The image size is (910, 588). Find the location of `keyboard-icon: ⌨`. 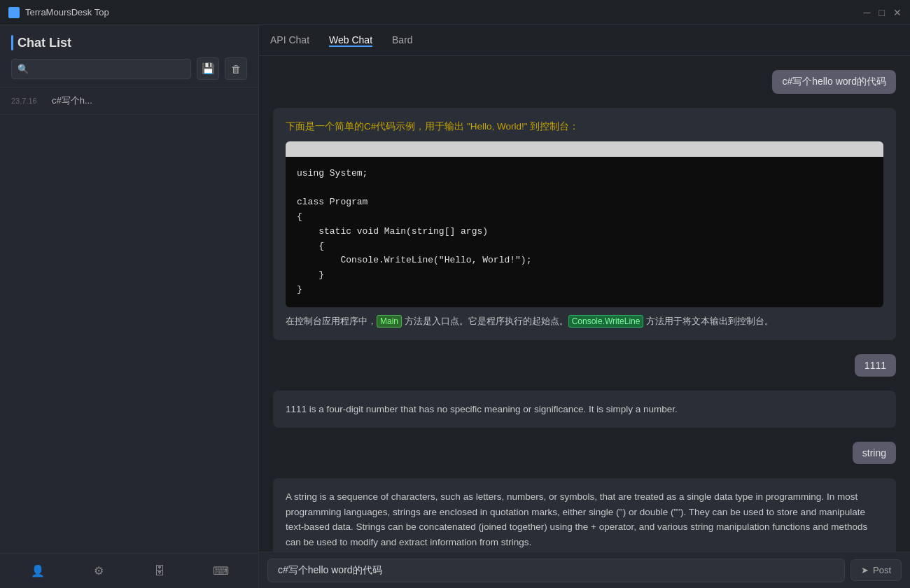

keyboard-icon: ⌨ is located at coordinates (221, 571).